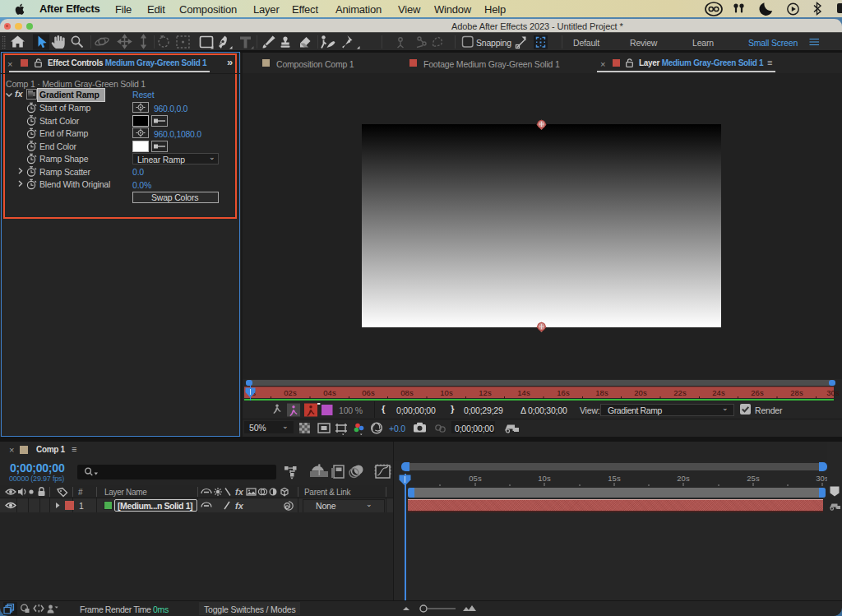 Image resolution: width=842 pixels, height=616 pixels. I want to click on svg-text: 22s, so click(680, 393).